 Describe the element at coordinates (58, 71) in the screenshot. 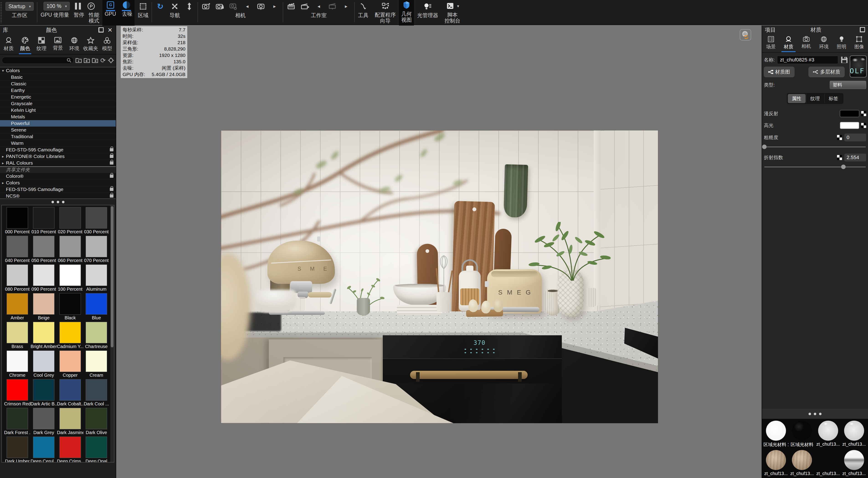

I see `tree-item: ▾Colors` at that location.